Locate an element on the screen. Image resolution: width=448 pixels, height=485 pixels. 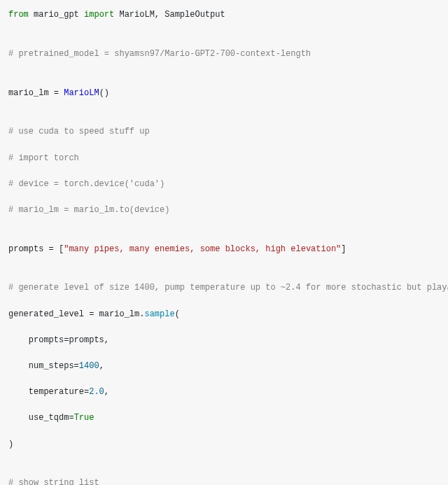
string-literal: "many pipes, many enemies, some blocks, … is located at coordinates (202, 249).